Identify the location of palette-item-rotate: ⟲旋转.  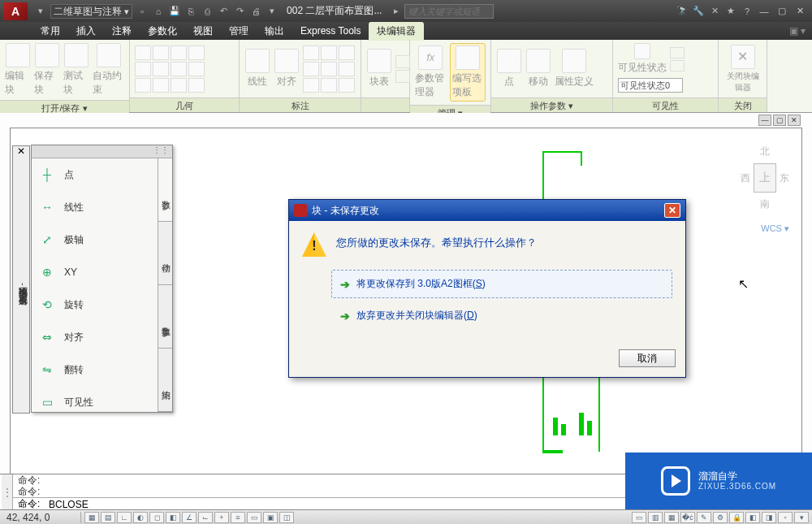
(94, 305).